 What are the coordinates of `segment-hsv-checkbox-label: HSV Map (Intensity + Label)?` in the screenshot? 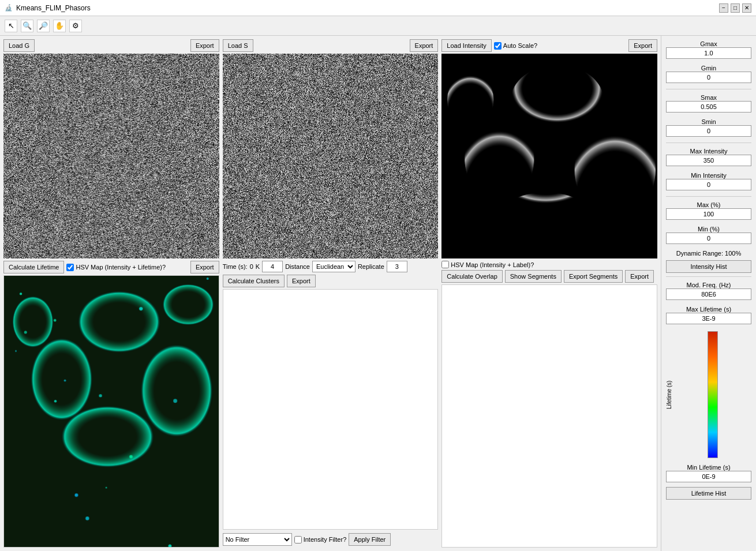 It's located at (488, 264).